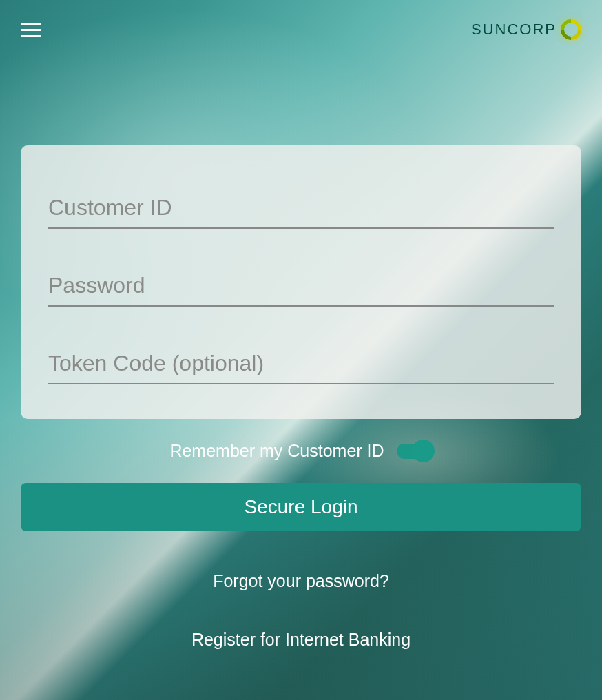 The width and height of the screenshot is (602, 700). What do you see at coordinates (526, 30) in the screenshot?
I see `brand-logo: SUNCORP` at bounding box center [526, 30].